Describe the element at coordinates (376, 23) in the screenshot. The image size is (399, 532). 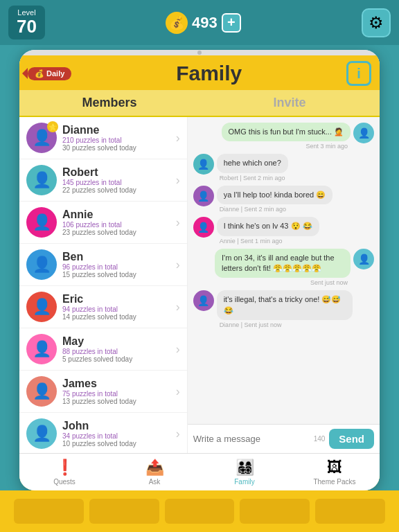
I see `settings-button: ⚙` at that location.